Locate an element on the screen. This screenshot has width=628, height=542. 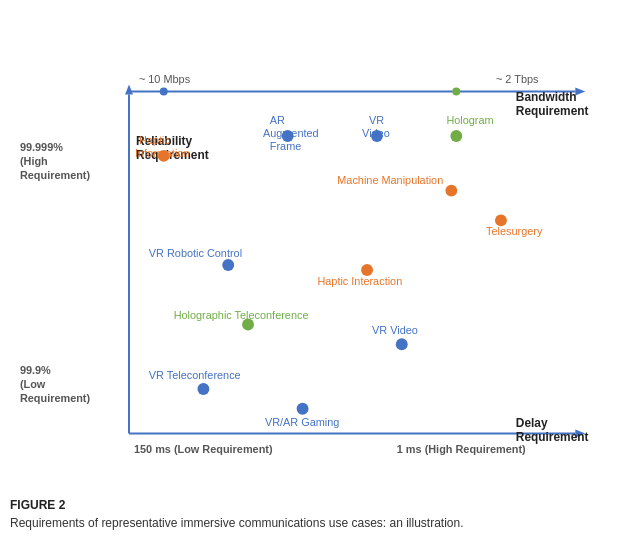
svg-text: AR is located at coordinates (278, 120).